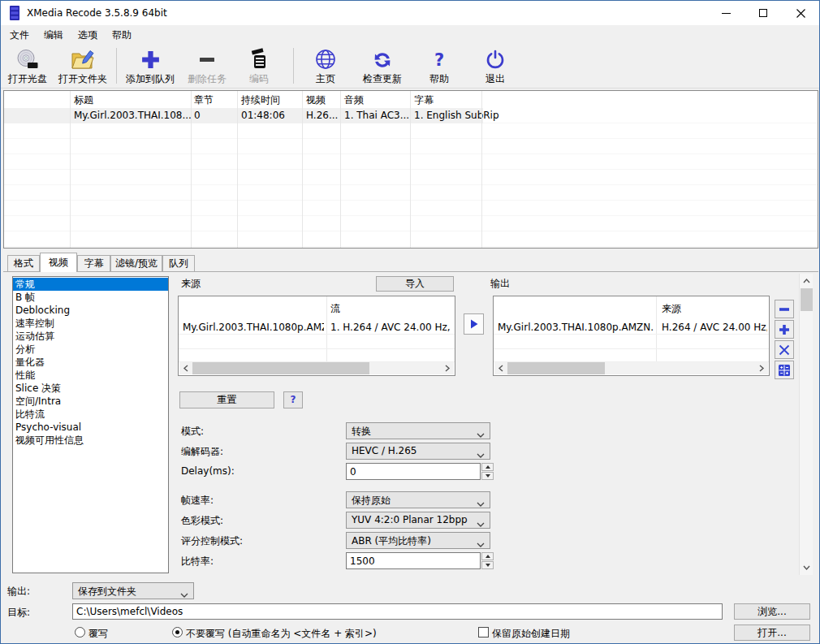  What do you see at coordinates (439, 66) in the screenshot?
I see `help-button: ? 帮助` at bounding box center [439, 66].